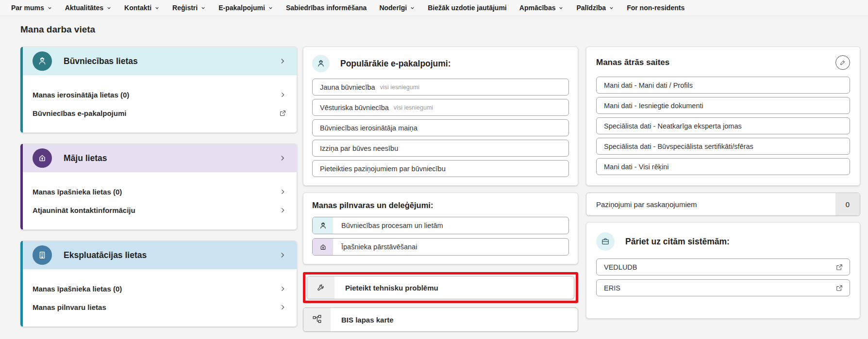 This screenshot has height=339, width=868. What do you see at coordinates (723, 288) in the screenshot?
I see `system-link-eris: ERIS` at bounding box center [723, 288].